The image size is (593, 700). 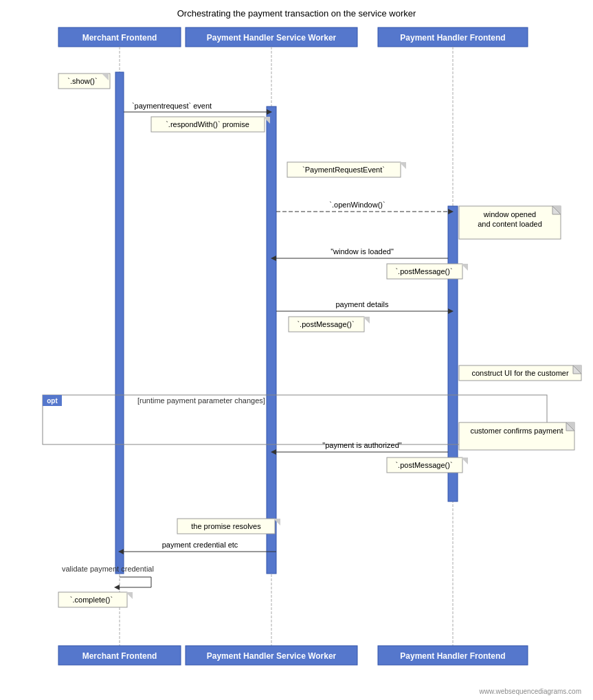 What do you see at coordinates (52, 401) in the screenshot?
I see `opt-label-text: opt` at bounding box center [52, 401].